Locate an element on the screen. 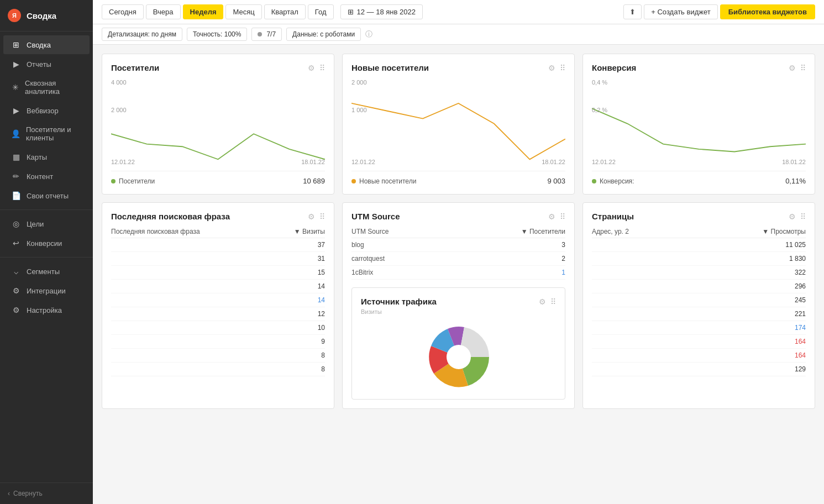 The image size is (824, 504). settings-gear-icon: ⚙ is located at coordinates (312, 68).